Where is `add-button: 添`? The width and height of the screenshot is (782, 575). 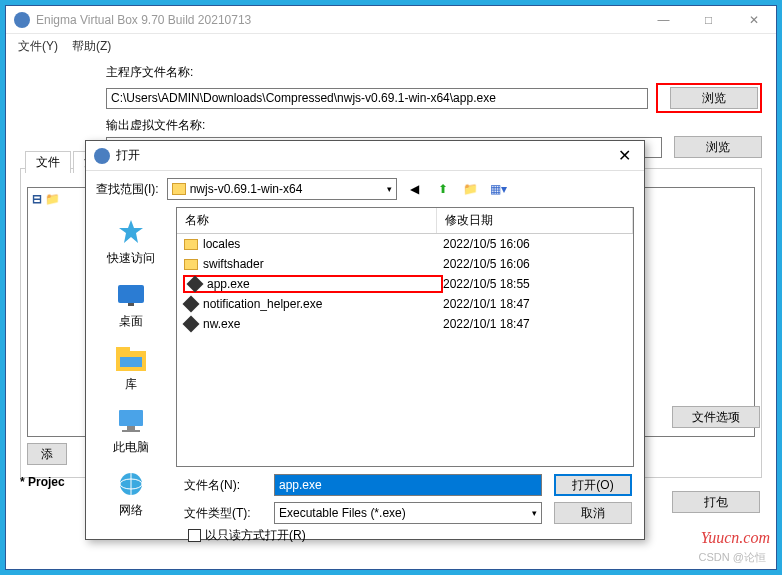 add-button: 添 is located at coordinates (47, 454).